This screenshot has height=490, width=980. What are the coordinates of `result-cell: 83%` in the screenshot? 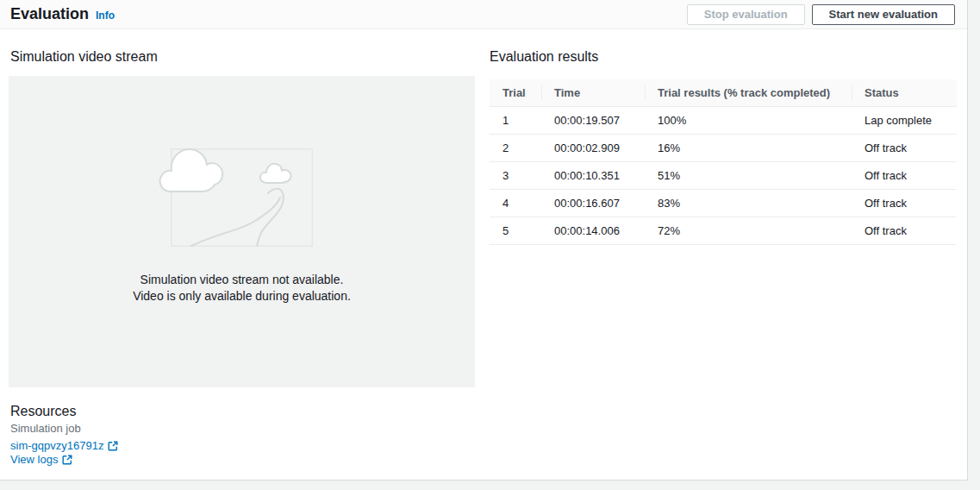 It's located at (748, 203).